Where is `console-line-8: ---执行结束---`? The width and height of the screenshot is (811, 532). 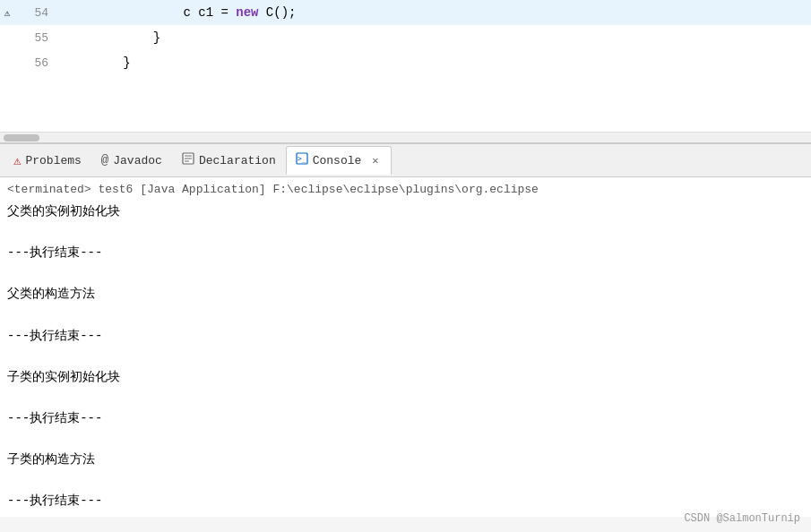 console-line-8: ---执行结束--- is located at coordinates (405, 502).